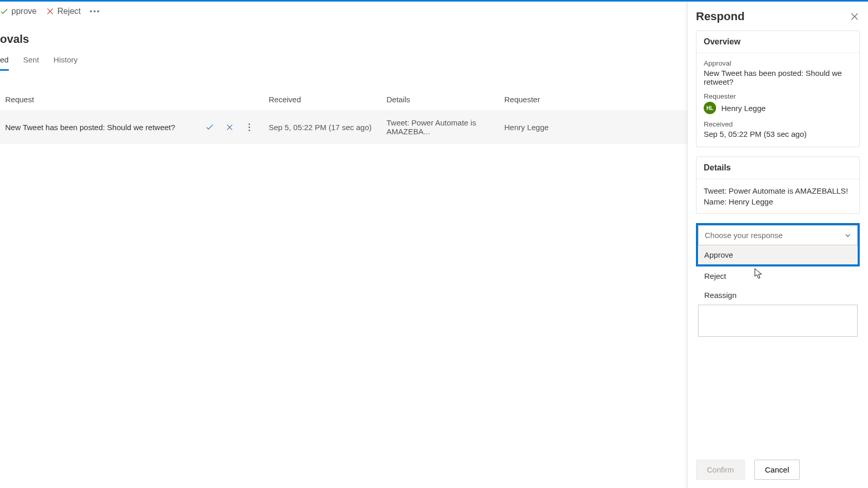 The image size is (868, 488). Describe the element at coordinates (778, 103) in the screenshot. I see `requester-field: Requester HL Henry Legge` at that location.